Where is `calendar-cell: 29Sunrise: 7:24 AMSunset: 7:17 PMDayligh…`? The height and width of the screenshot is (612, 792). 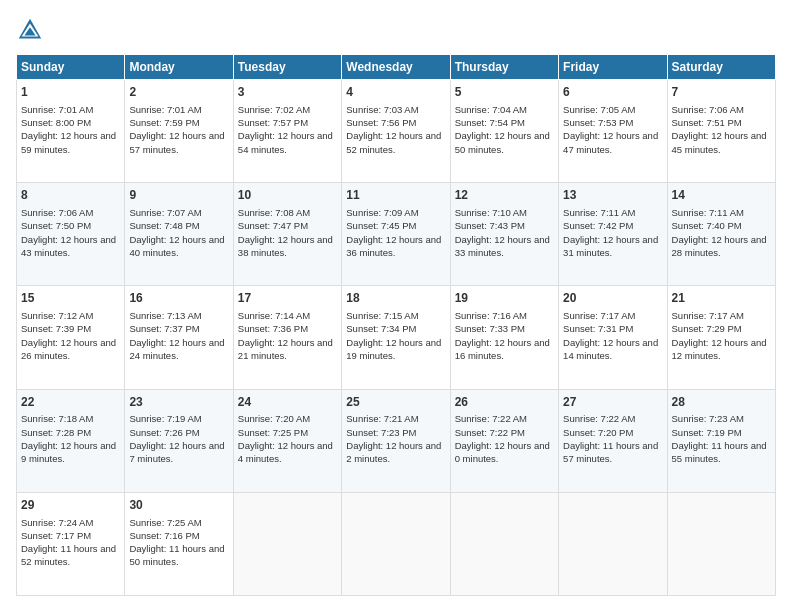
calendar-cell: 29Sunrise: 7:24 AMSunset: 7:17 PMDayligh… is located at coordinates (71, 544).